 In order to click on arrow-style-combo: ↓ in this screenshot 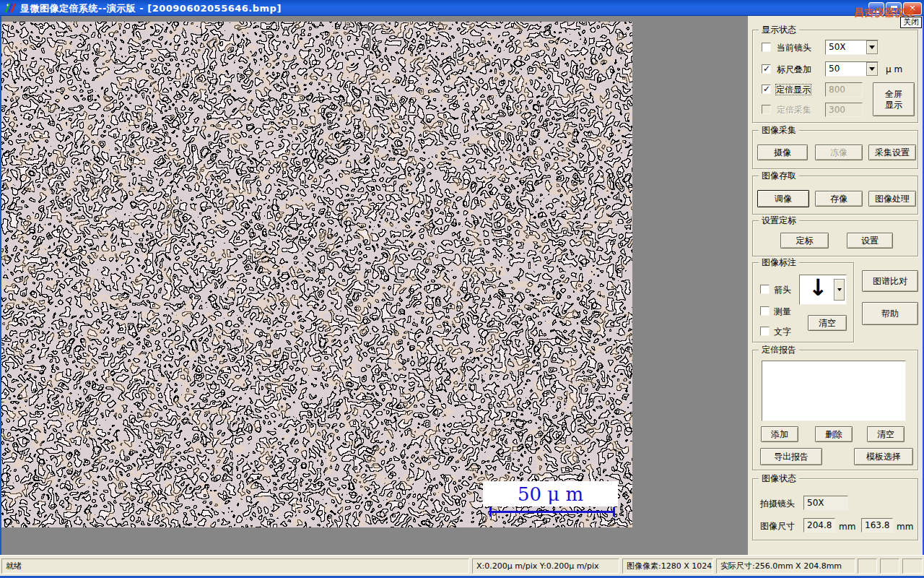, I will do `click(823, 290)`.